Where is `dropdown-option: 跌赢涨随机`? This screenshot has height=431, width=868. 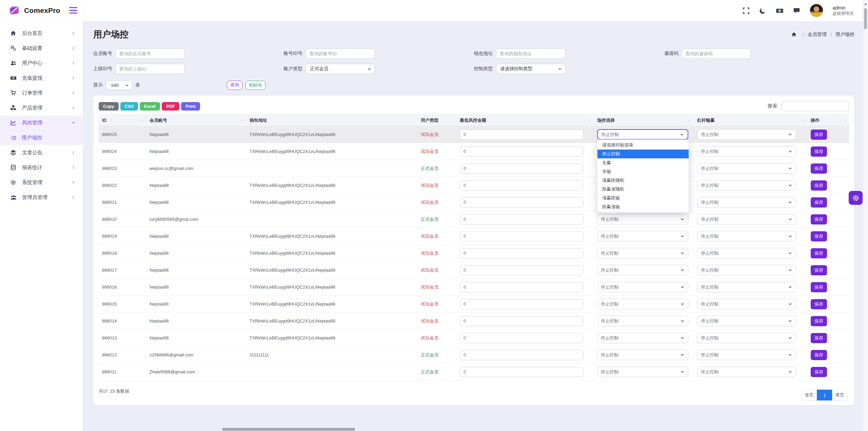 dropdown-option: 跌赢涨随机 is located at coordinates (643, 189).